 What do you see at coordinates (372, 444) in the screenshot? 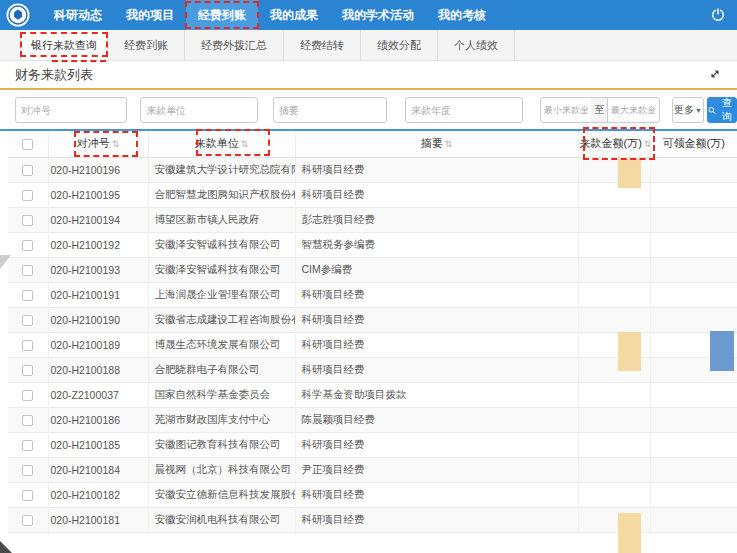
I see `table-row: 020-H2100185 安徽图记教育科技有限公司 科研项目经费` at bounding box center [372, 444].